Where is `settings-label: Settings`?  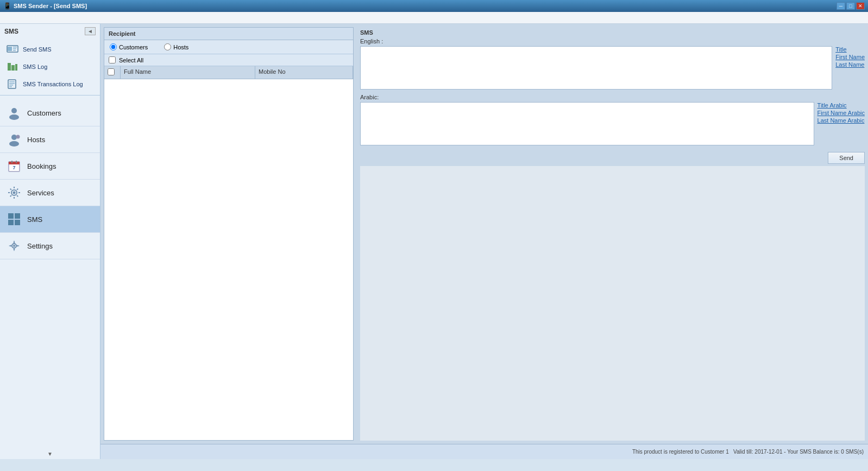 settings-label: Settings is located at coordinates (40, 246).